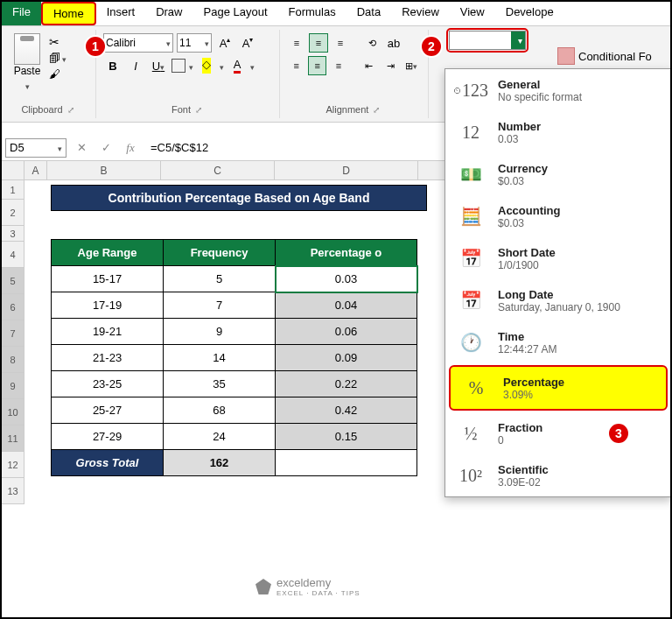 This screenshot has width=672, height=619. I want to click on italic-button: I, so click(136, 66).